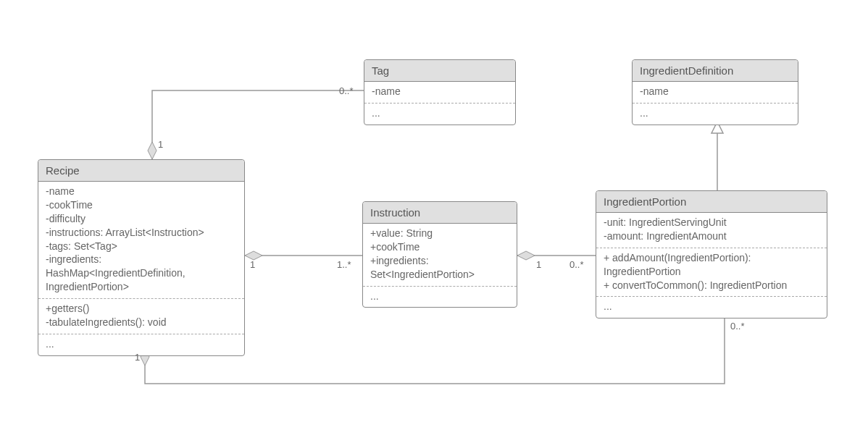 The image size is (868, 443). I want to click on class-recipe-attrs: -name -cookTime -difficulty -instruction…, so click(141, 240).